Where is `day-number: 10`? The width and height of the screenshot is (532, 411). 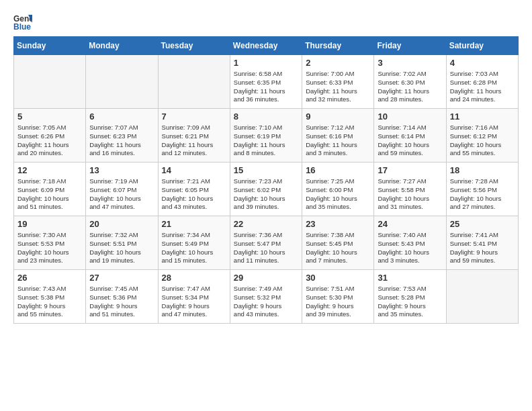
day-number: 10 is located at coordinates (410, 117).